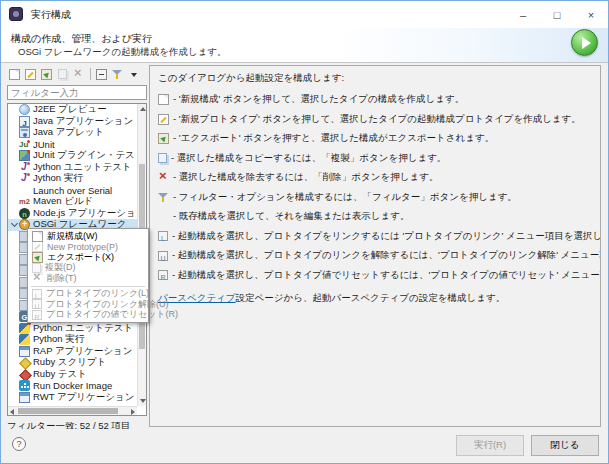 This screenshot has height=464, width=609. Describe the element at coordinates (24, 168) in the screenshot. I see `jython-unittest-icon` at that location.